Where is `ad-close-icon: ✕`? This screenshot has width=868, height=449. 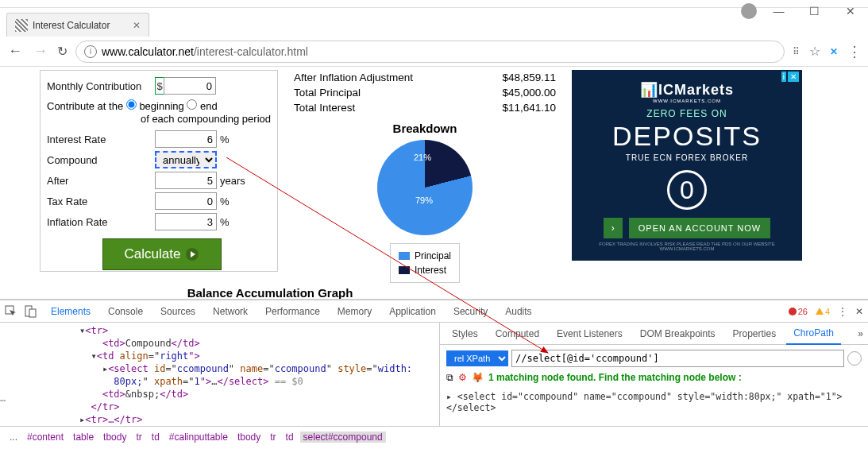
ad-close-icon: ✕ is located at coordinates (793, 76).